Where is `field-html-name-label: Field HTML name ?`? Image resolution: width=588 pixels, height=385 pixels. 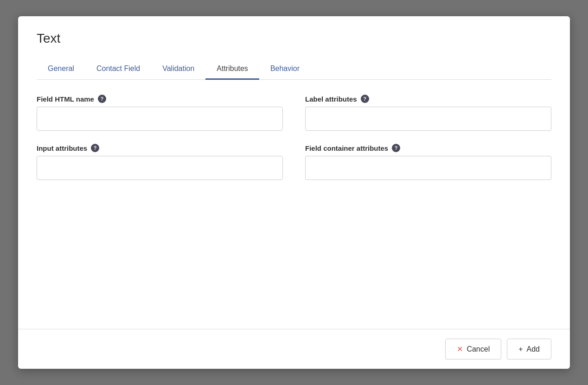
field-html-name-label: Field HTML name ? is located at coordinates (160, 99).